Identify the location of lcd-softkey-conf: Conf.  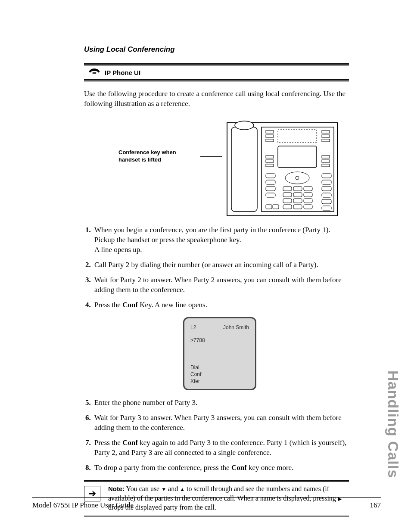
(196, 374).